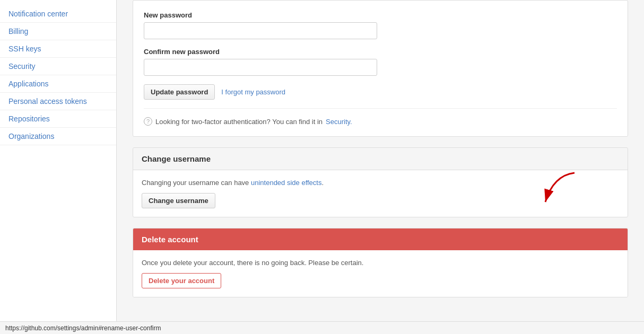 This screenshot has height=334, width=644. What do you see at coordinates (260, 67) in the screenshot?
I see `confirm-password-input` at bounding box center [260, 67].